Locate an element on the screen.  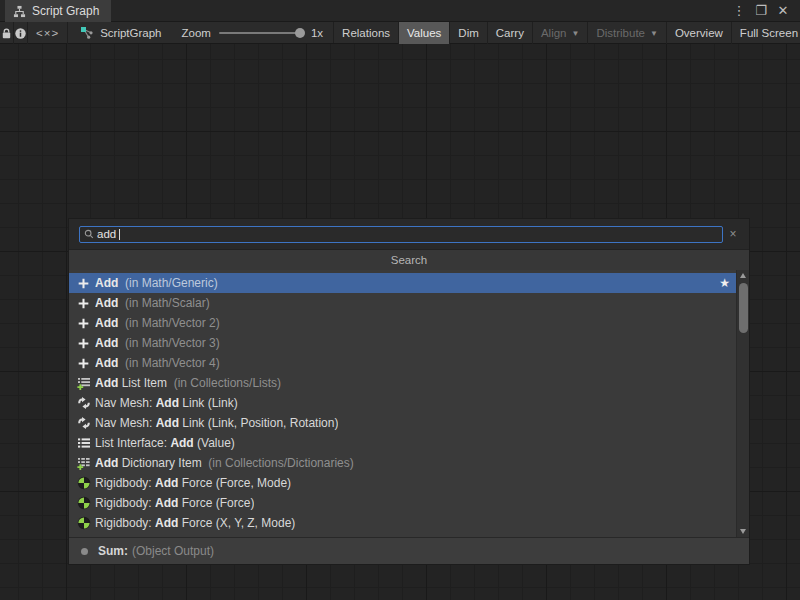
window-menu-icon: ⋮ is located at coordinates (739, 11).